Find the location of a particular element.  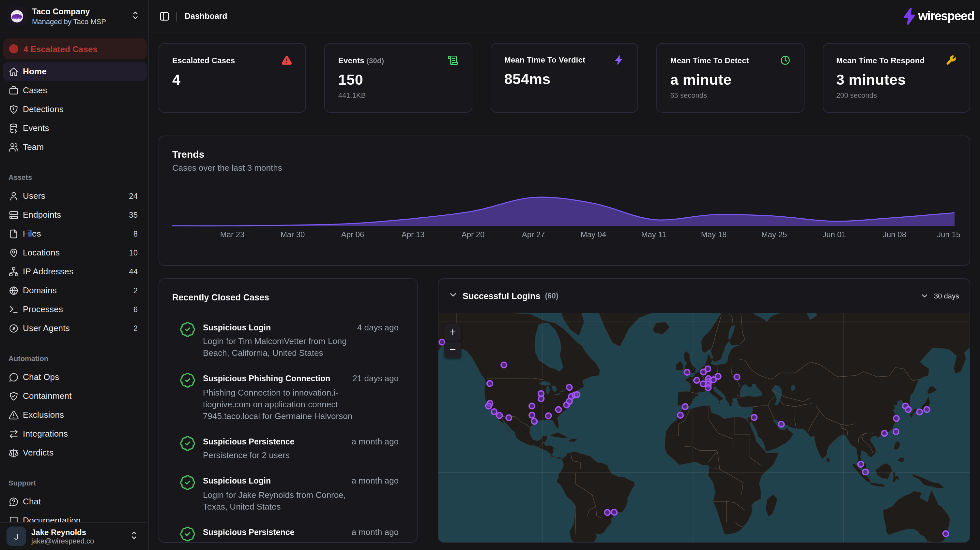

svg-text: May 04 is located at coordinates (593, 234).